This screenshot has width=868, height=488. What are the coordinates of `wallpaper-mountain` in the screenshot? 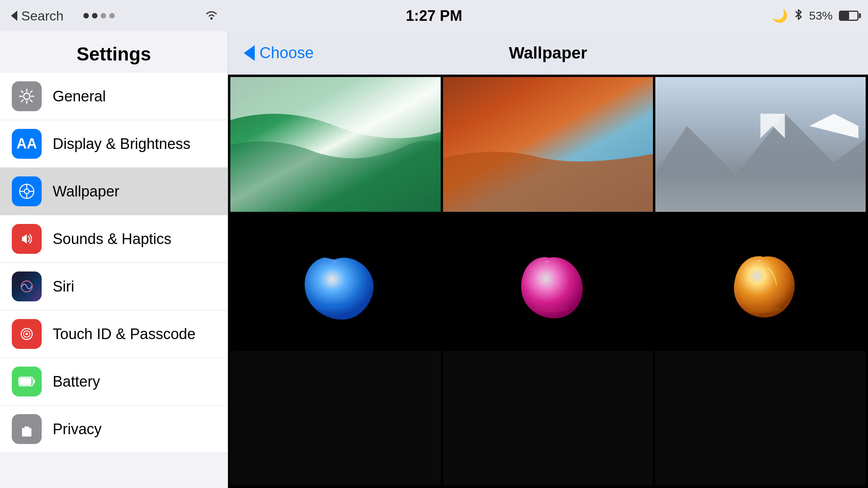 It's located at (760, 145).